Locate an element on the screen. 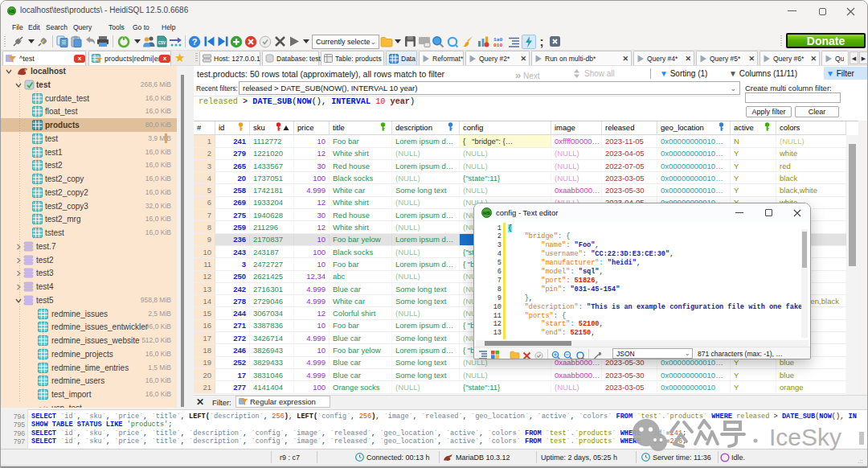  svg-text: 010 is located at coordinates (498, 45).